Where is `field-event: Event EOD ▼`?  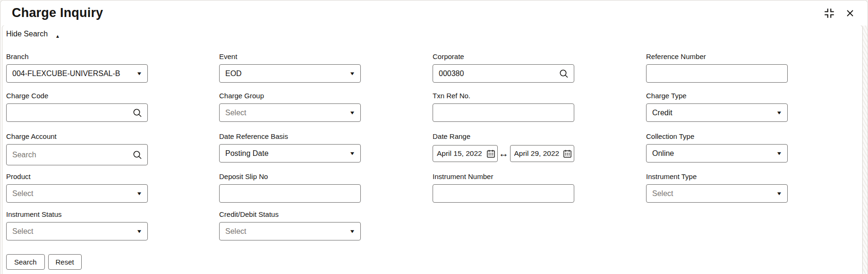 field-event: Event EOD ▼ is located at coordinates (290, 67).